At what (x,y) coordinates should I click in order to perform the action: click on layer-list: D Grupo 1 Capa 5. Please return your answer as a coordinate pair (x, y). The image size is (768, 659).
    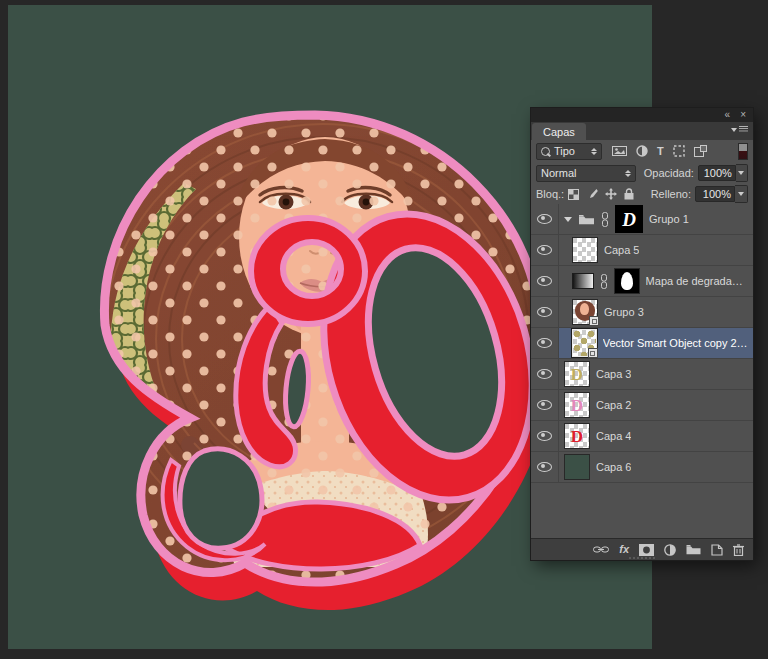
    Looking at the image, I should click on (642, 371).